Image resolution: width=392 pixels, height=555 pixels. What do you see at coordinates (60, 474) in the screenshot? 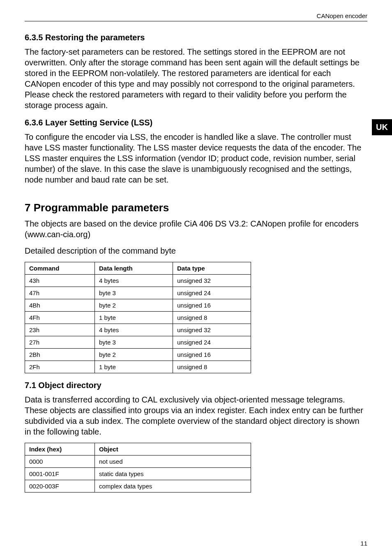
I see `table-cell: 0001-001F` at bounding box center [60, 474].